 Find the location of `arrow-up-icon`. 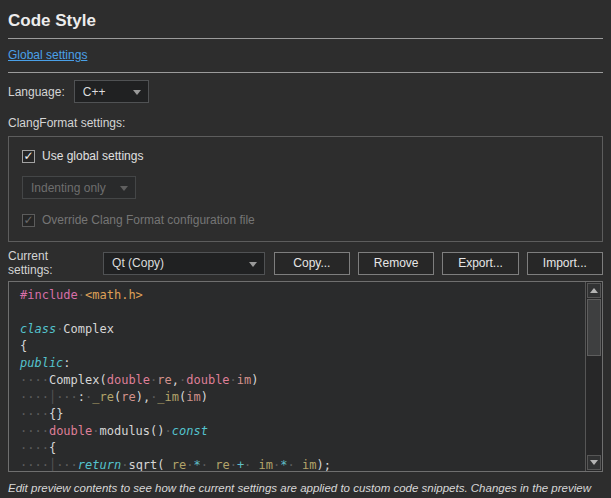

arrow-up-icon is located at coordinates (594, 290).